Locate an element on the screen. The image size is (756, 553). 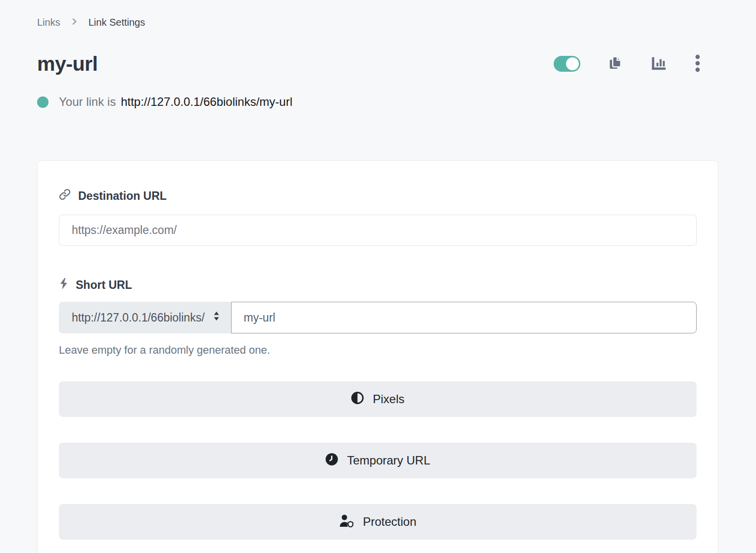
more-options-button is located at coordinates (698, 64).